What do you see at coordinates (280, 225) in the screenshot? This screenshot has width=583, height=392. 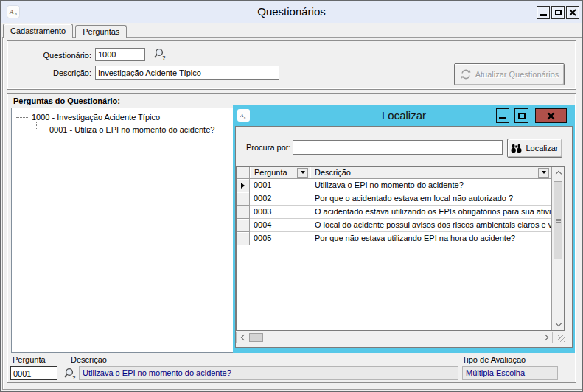 I see `cell-pergunta: 0004` at bounding box center [280, 225].